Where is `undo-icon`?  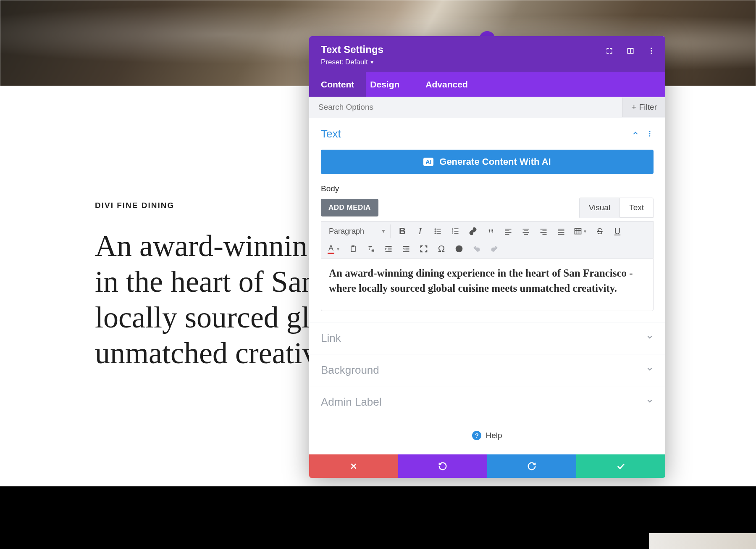
undo-icon is located at coordinates (477, 249).